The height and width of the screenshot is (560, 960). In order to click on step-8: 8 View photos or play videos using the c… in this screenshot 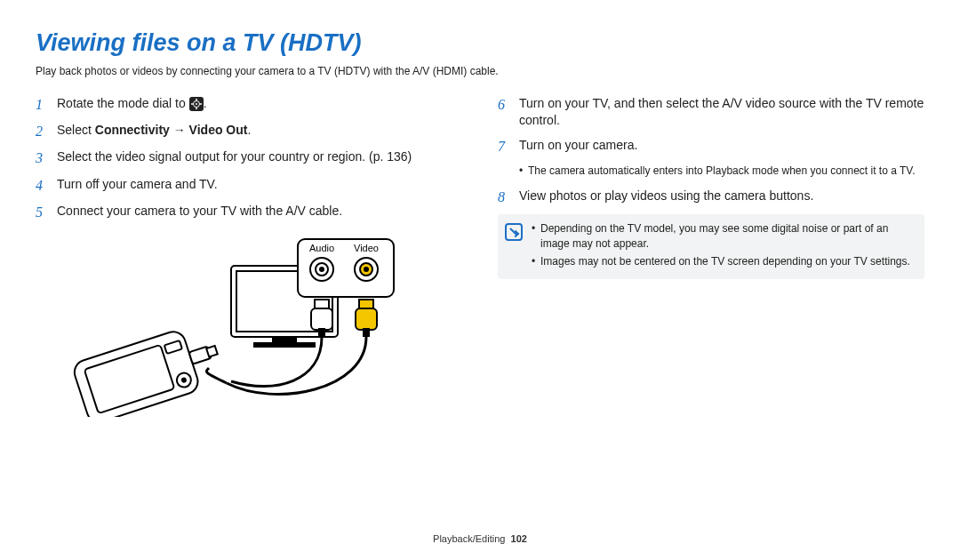, I will do `click(711, 197)`.